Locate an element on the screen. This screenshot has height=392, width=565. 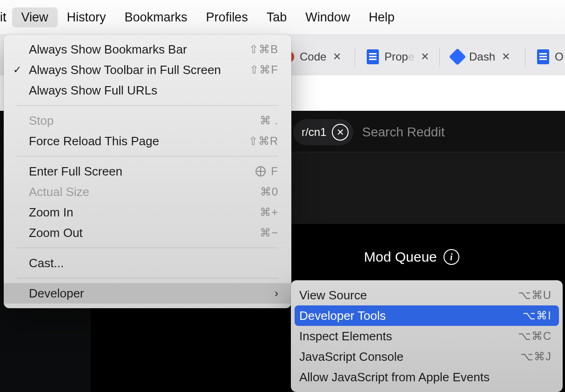
menubar-item-view: View is located at coordinates (35, 18).